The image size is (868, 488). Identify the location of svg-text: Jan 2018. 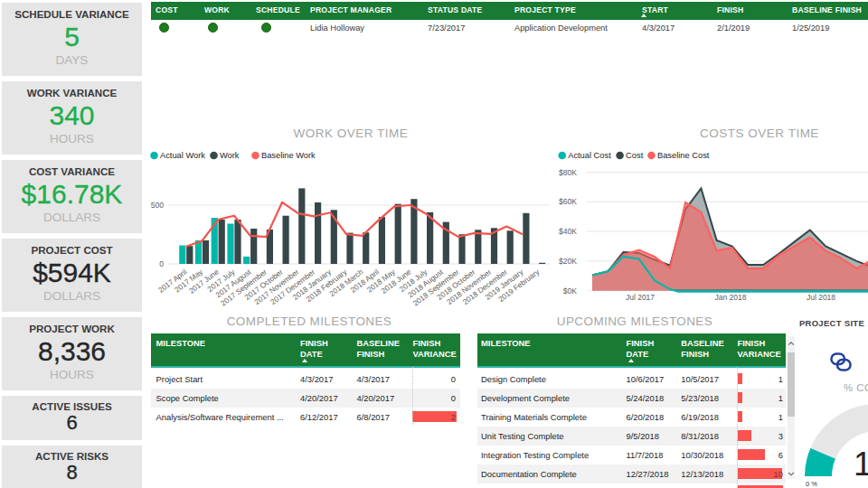
(731, 297).